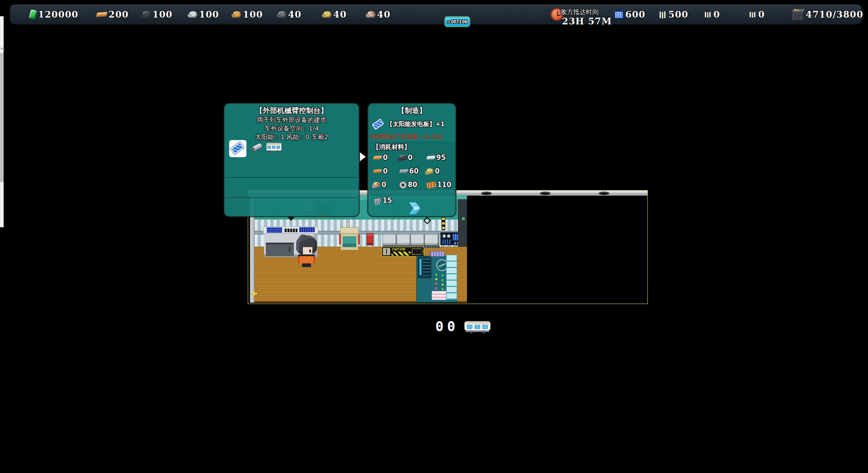  I want to click on yellow-ore-icon, so click(327, 14).